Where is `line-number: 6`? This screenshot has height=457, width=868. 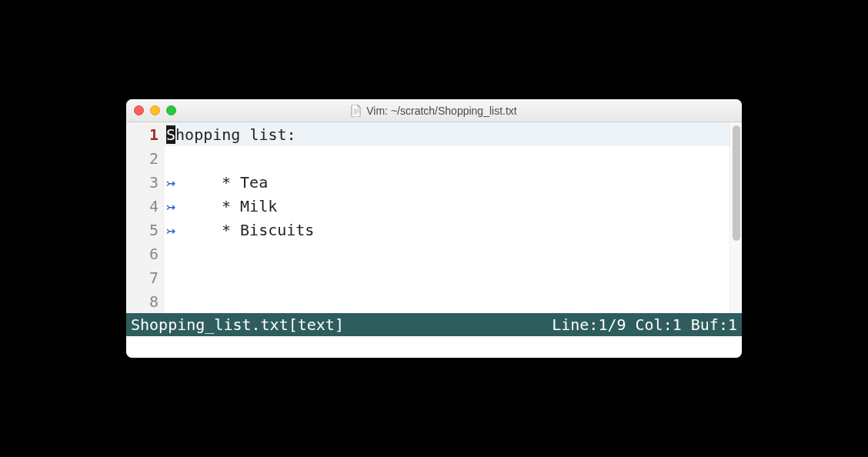 line-number: 6 is located at coordinates (145, 254).